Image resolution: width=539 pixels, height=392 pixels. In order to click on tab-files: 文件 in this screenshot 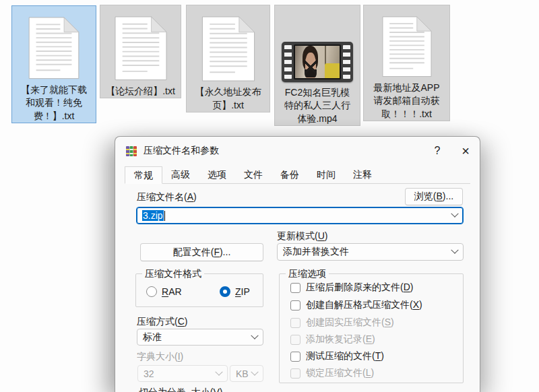, I will do `click(253, 175)`.